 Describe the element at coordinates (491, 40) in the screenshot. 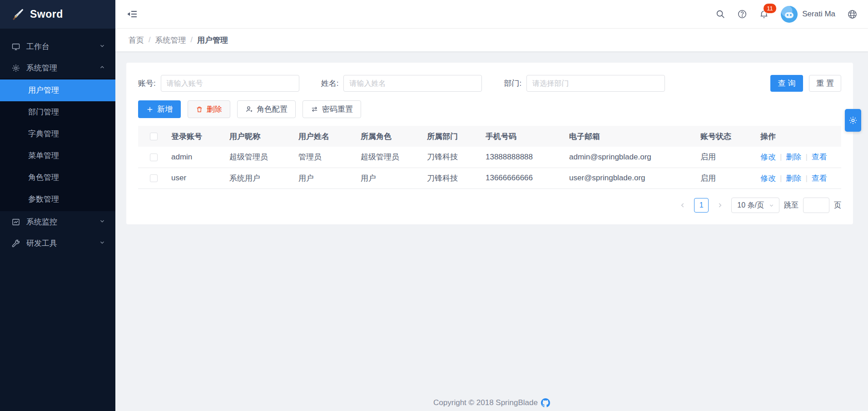

I see `breadcrumb: 首页 / 系统管理 / 用户管理` at that location.